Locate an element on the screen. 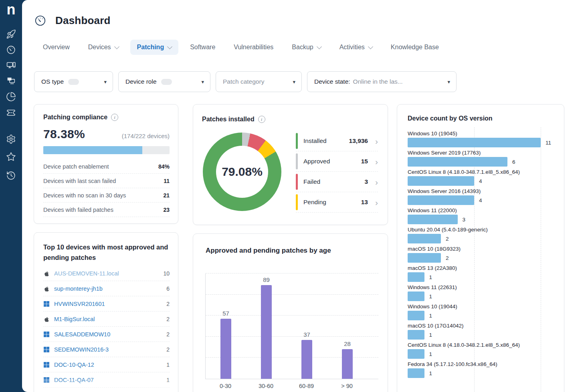 This screenshot has width=588, height=392. device-row: M1-BigSur.local 2 is located at coordinates (107, 319).